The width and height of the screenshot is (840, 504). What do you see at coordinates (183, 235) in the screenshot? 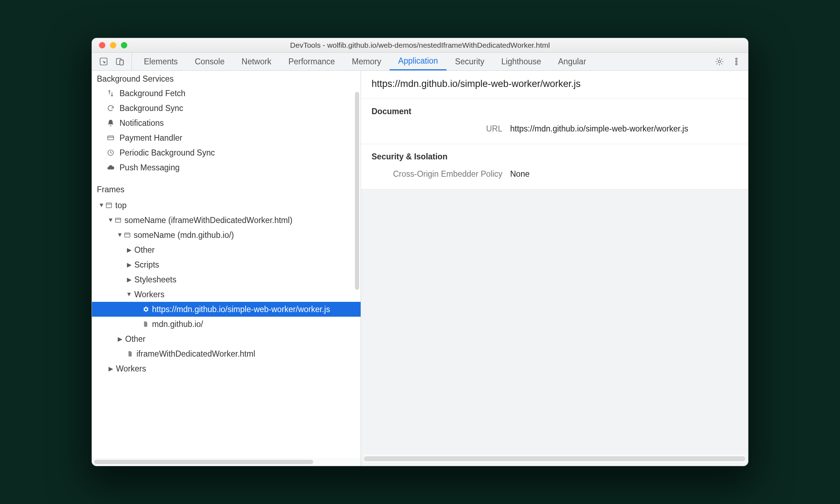
I see `tree-label: someName (mdn.github.io/)` at bounding box center [183, 235].